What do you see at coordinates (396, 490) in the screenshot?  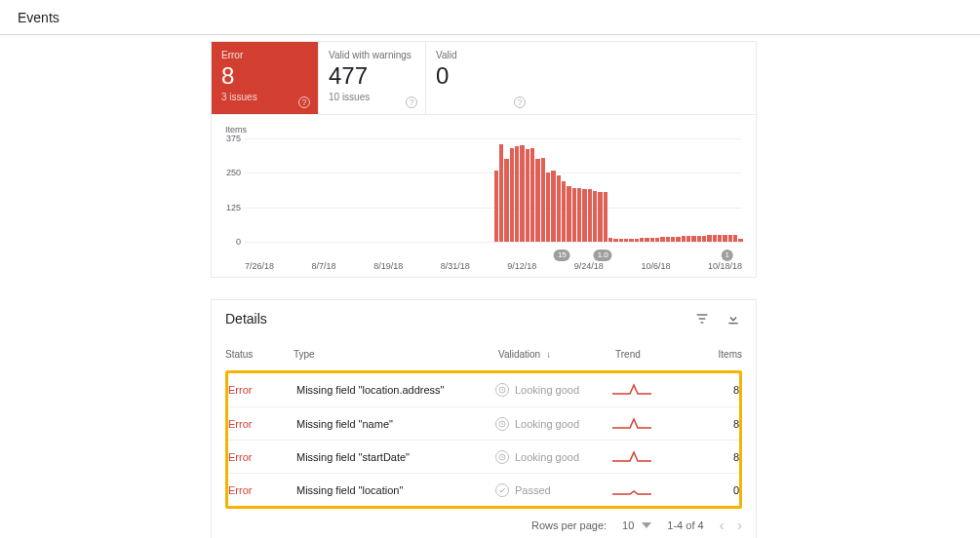 I see `cell-type: Missing field "location"` at bounding box center [396, 490].